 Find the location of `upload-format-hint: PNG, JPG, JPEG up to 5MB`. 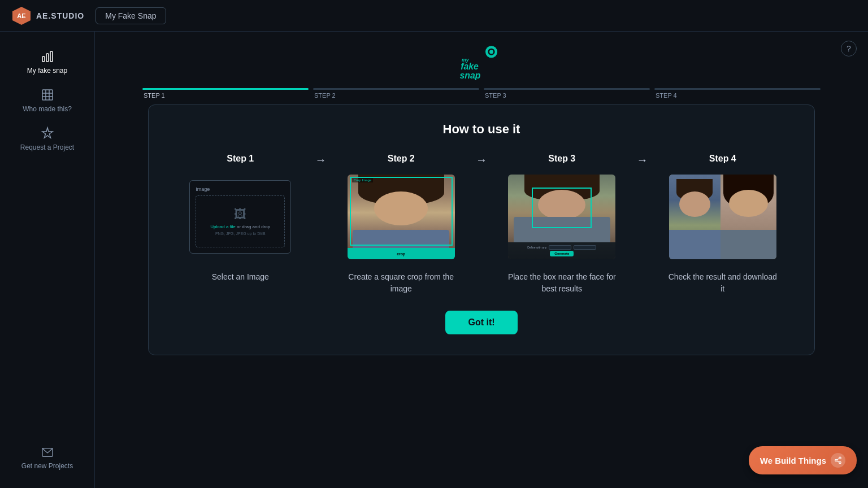

upload-format-hint: PNG, JPG, JPEG up to 5MB is located at coordinates (241, 234).